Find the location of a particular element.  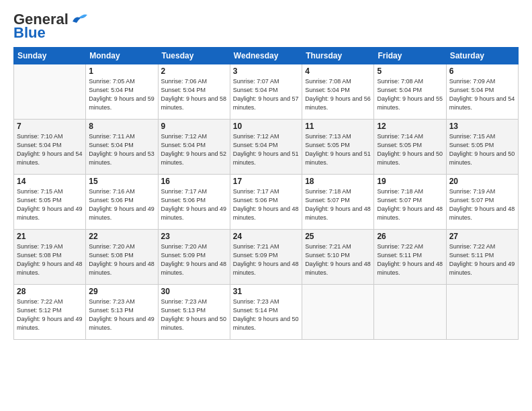

logo-blue: Blue is located at coordinates (30, 33).